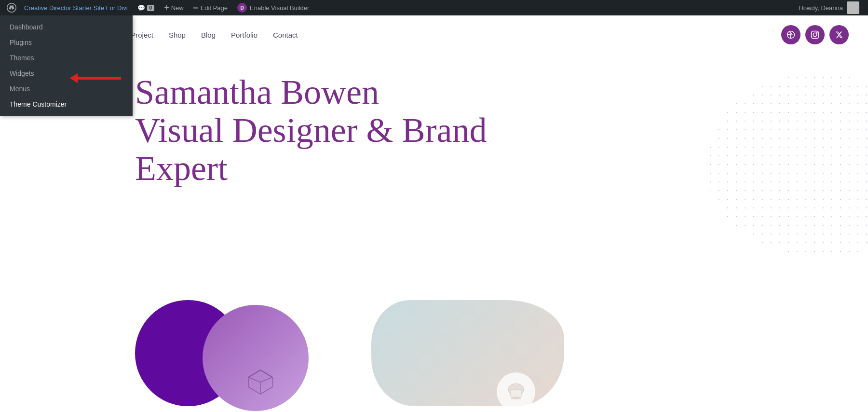  What do you see at coordinates (177, 8) in the screenshot?
I see `new-label: New` at bounding box center [177, 8].